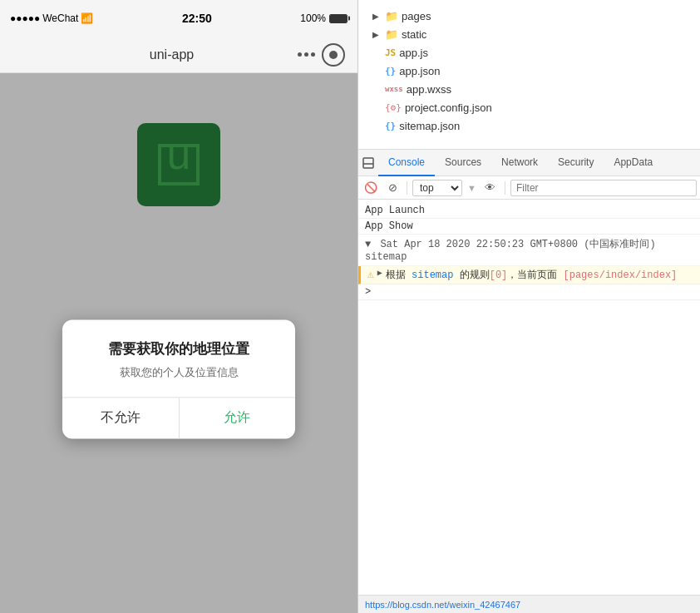 Image resolution: width=700 pixels, height=613 pixels. Describe the element at coordinates (529, 163) in the screenshot. I see `devtools-tabs: Console Sources Network Security AppData` at that location.